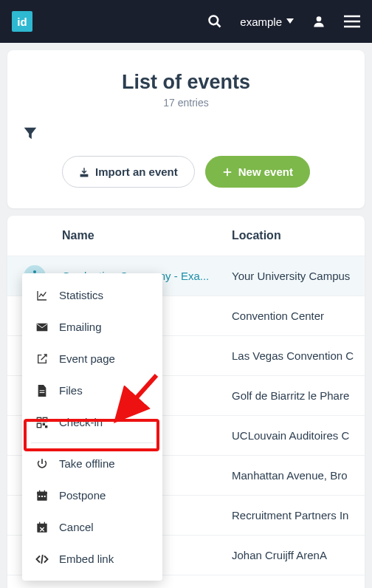 This screenshot has height=588, width=372. What do you see at coordinates (215, 21) in the screenshot?
I see `search-icon` at bounding box center [215, 21].